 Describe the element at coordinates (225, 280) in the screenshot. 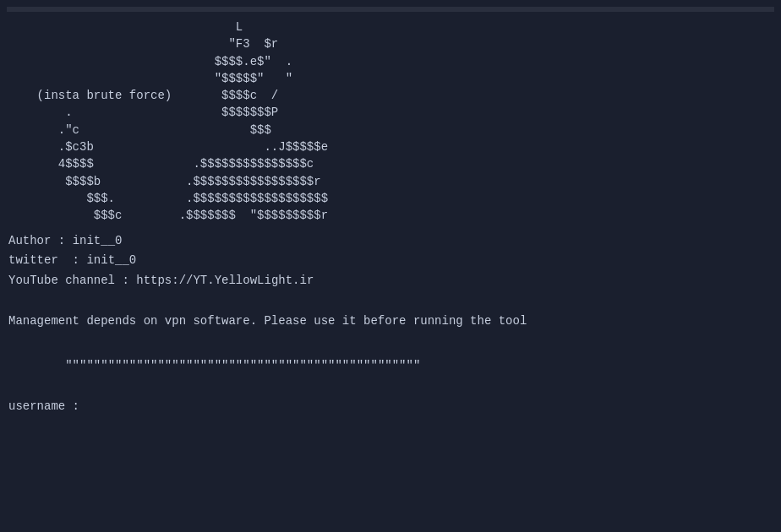

I see `youtube-value: https://YT.YellowLight.ir` at that location.